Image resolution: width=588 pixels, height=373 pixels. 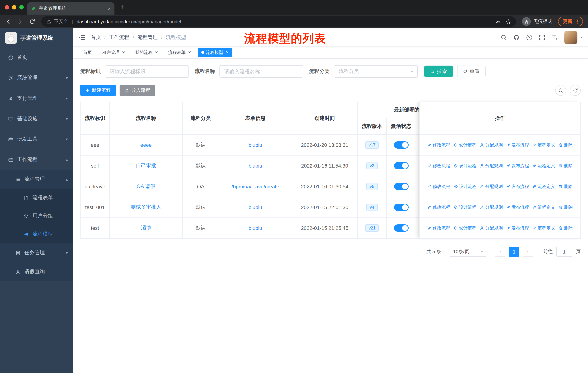 What do you see at coordinates (570, 21) in the screenshot?
I see `browser-update-button: 更新 ⋮` at bounding box center [570, 21].